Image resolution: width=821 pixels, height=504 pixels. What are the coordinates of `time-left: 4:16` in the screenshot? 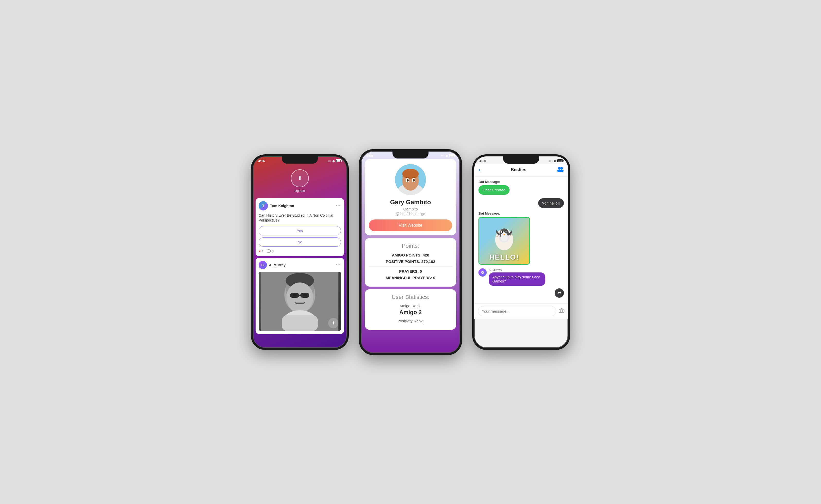 It's located at (261, 161).